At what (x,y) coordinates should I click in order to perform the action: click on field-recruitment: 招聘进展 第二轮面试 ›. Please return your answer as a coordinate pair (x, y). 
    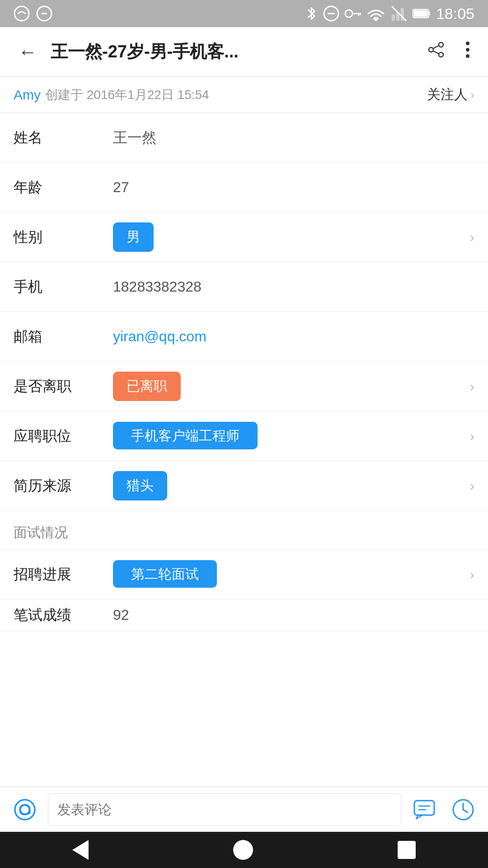
    Looking at the image, I should click on (244, 575).